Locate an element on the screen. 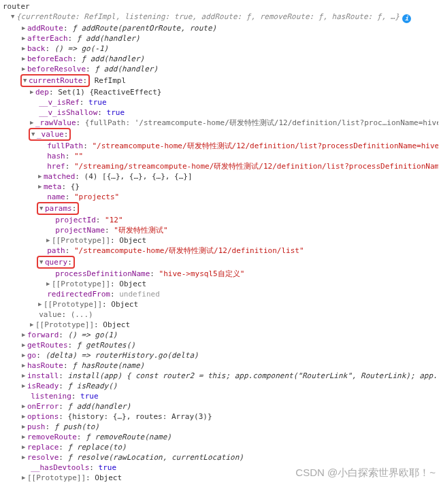  prop-afterEach: afterEach: ƒ add(handler) is located at coordinates (220, 38).